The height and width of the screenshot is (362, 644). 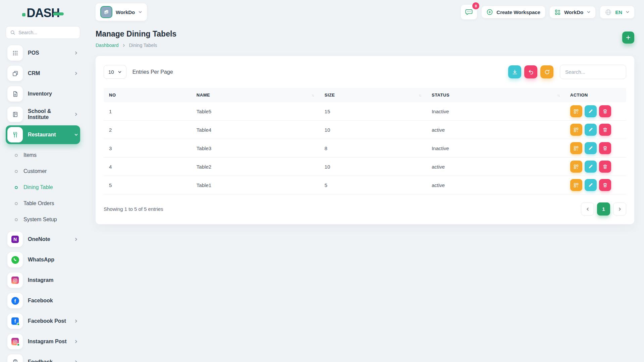 What do you see at coordinates (604, 209) in the screenshot?
I see `pagination-page-1-button: 1` at bounding box center [604, 209].